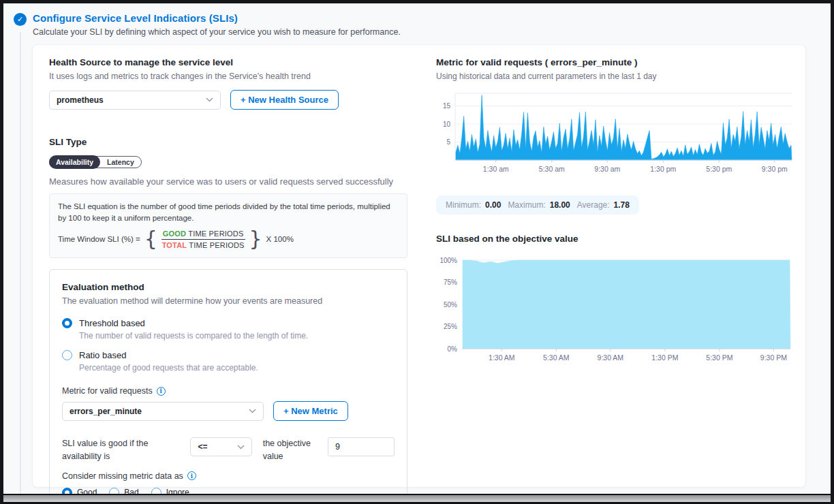  Describe the element at coordinates (607, 169) in the screenshot. I see `svg-text: 9:30 am` at that location.